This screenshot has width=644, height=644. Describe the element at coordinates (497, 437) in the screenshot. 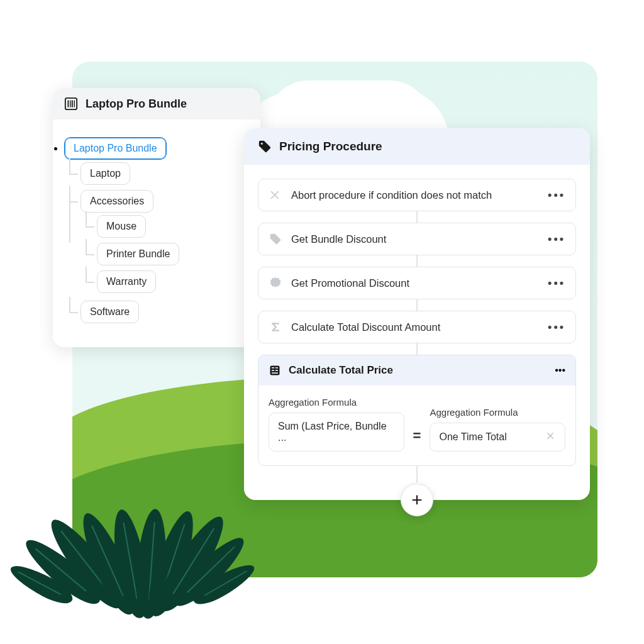

I see `aggregation-right-value: One Time Total` at that location.